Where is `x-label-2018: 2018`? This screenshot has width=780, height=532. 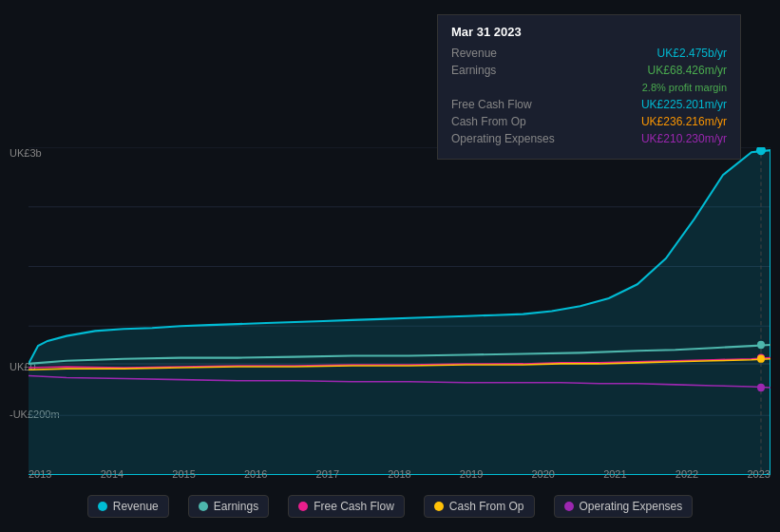 x-label-2018: 2018 is located at coordinates (399, 474).